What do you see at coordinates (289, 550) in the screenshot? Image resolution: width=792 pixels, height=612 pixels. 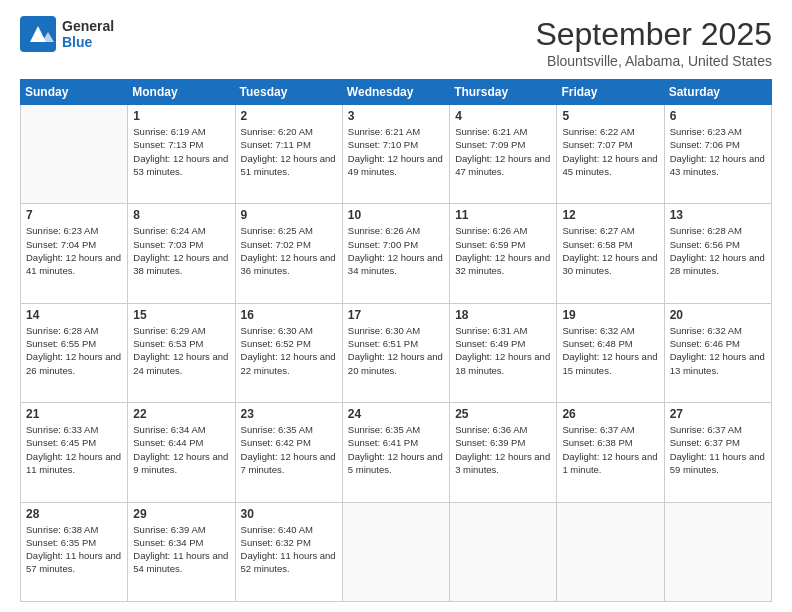 I see `cell-info: Sunrise: 6:40 AMSunset: 6:32 PMDaylight:…` at bounding box center [289, 550].